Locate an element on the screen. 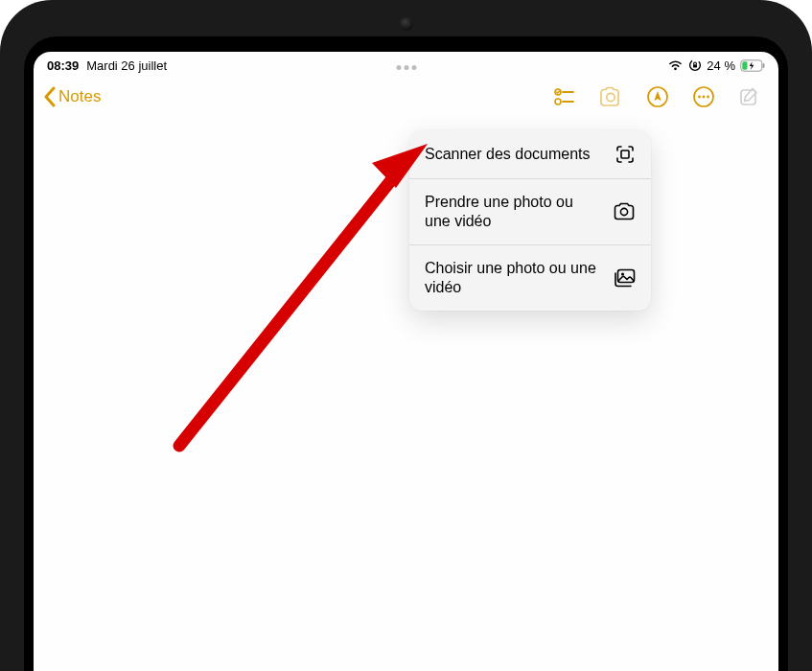 The image size is (812, 671). orientation-lock-icon is located at coordinates (695, 65).